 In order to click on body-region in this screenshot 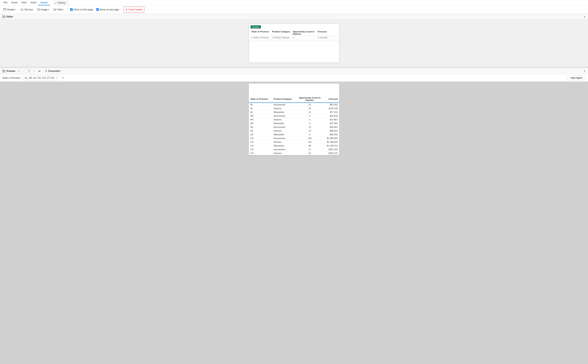, I will do `click(294, 51)`.